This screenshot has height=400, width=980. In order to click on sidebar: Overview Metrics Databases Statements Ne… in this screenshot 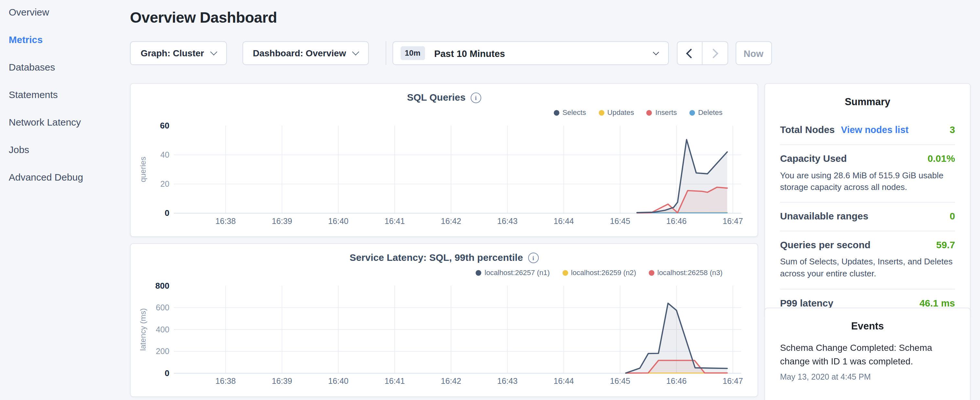, I will do `click(68, 103)`.